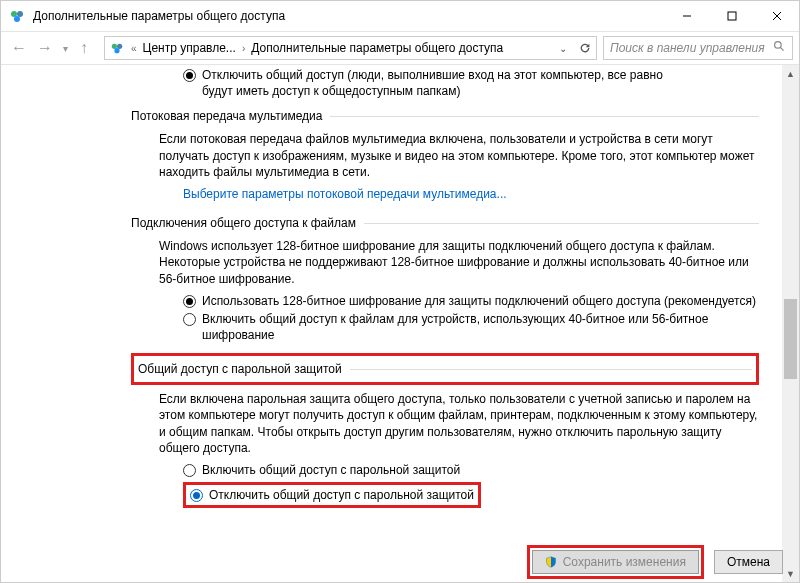 The height and width of the screenshot is (583, 800). What do you see at coordinates (244, 48) in the screenshot?
I see `chevron-right-icon: ›` at bounding box center [244, 48].